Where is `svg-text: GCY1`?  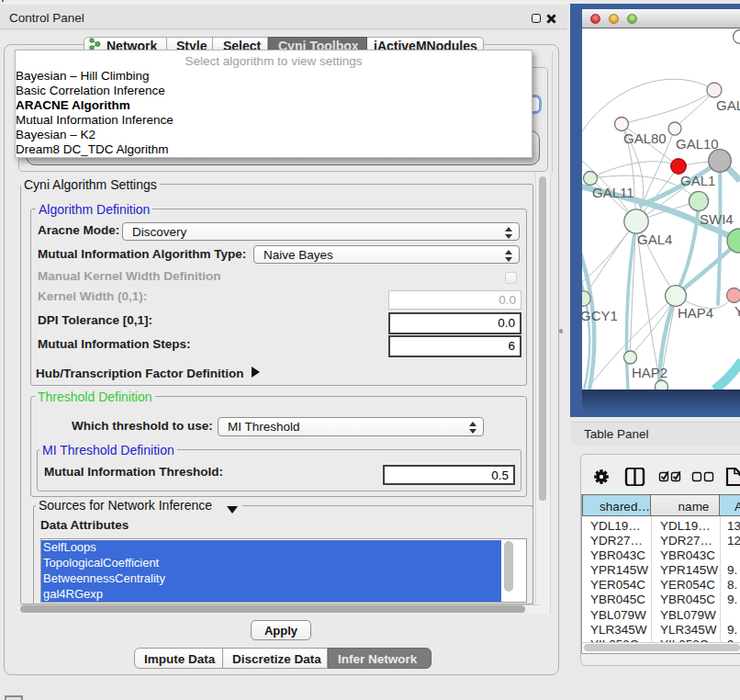 svg-text: GCY1 is located at coordinates (600, 316).